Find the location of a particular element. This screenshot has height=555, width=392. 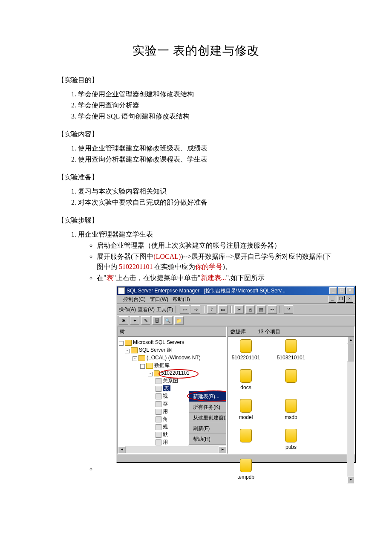

prep-item: 复习与本次实验内容相关知识 is located at coordinates (206, 191).